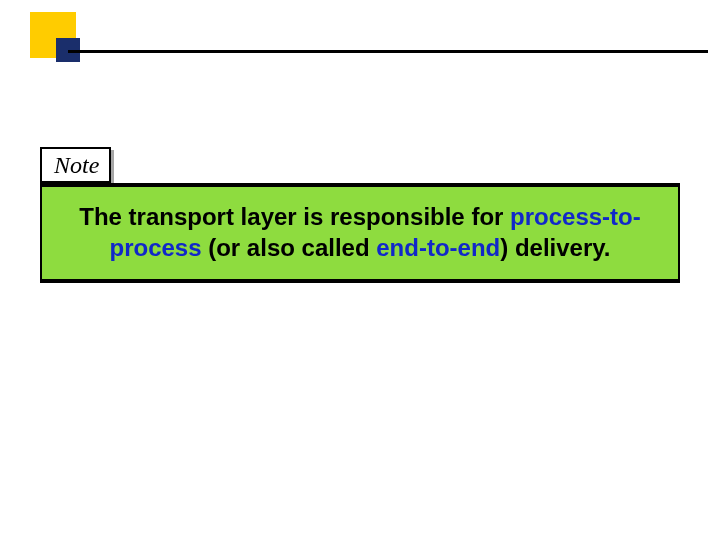 Image resolution: width=720 pixels, height=540 pixels. I want to click on text-part3: ) delivery., so click(555, 248).